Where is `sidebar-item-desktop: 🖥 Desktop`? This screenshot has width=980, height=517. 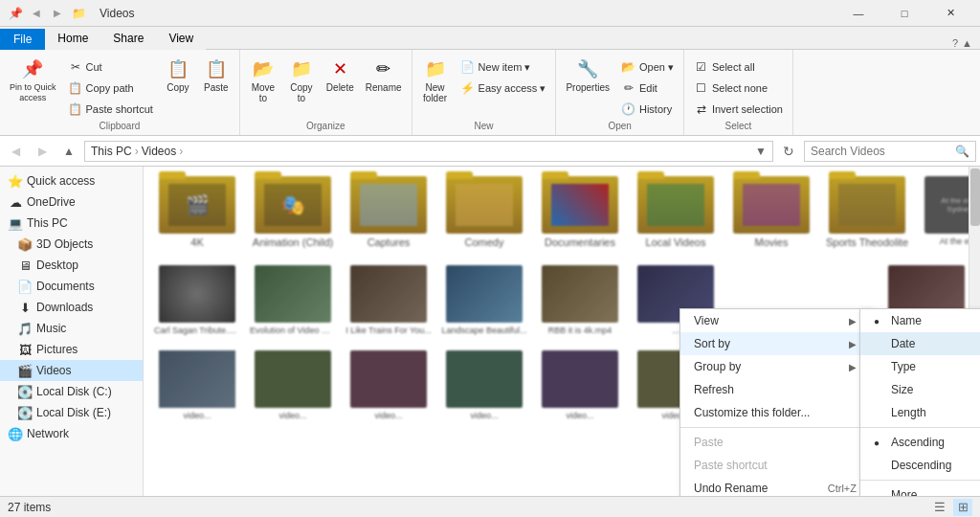 sidebar-item-desktop: 🖥 Desktop is located at coordinates (71, 265).